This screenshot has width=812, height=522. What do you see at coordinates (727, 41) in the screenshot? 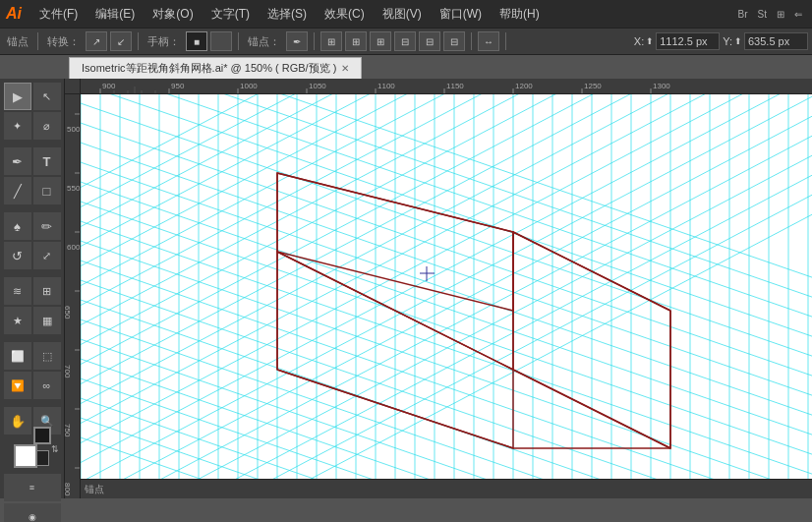
I see `y-label: Y:` at bounding box center [727, 41].